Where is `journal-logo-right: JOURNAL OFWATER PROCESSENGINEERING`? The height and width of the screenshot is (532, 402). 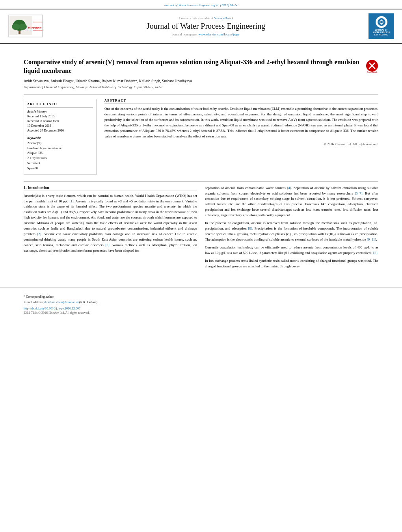
journal-logo-right: JOURNAL OFWATER PROCESSENGINEERING is located at coordinates (382, 26).